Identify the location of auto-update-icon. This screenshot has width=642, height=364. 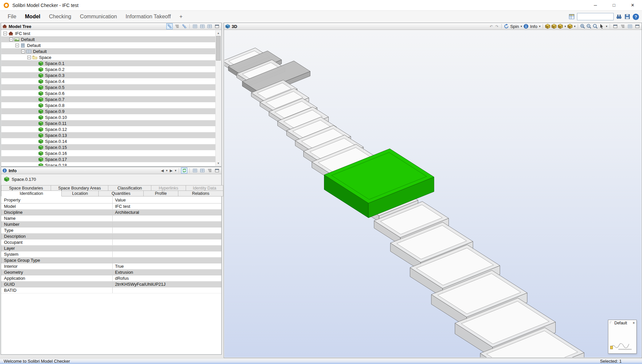
(184, 171).